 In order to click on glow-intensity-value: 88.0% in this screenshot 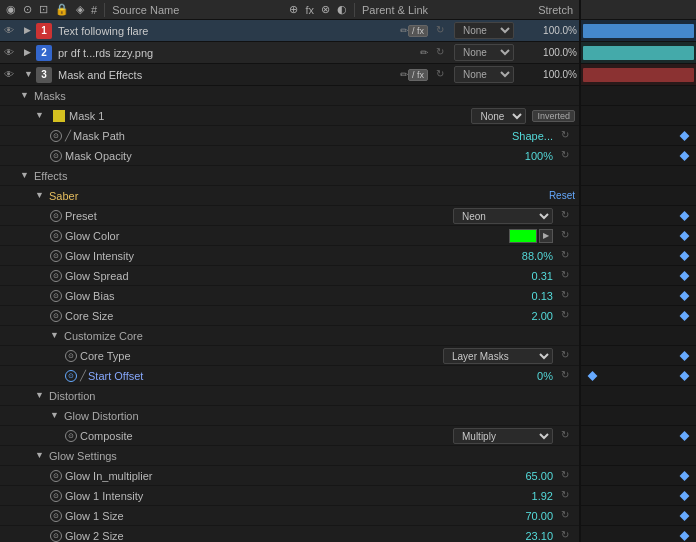, I will do `click(538, 256)`.